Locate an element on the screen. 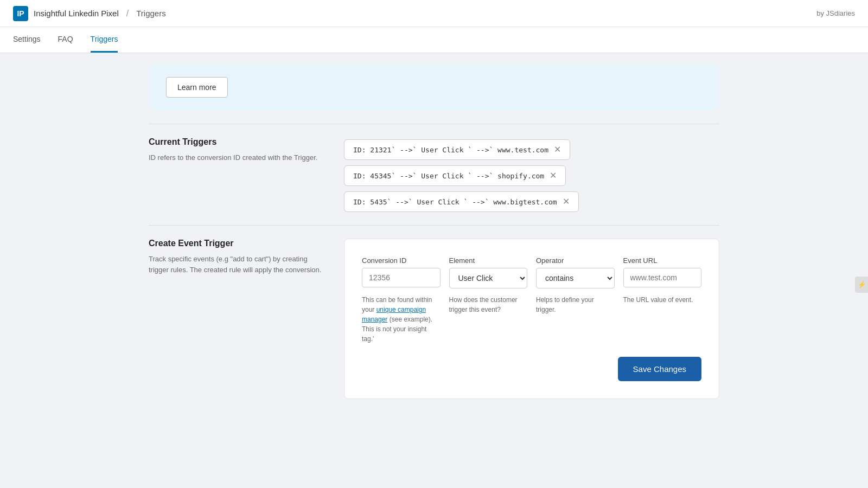 The width and height of the screenshot is (868, 488). learn-more-button: Learn more is located at coordinates (197, 87).